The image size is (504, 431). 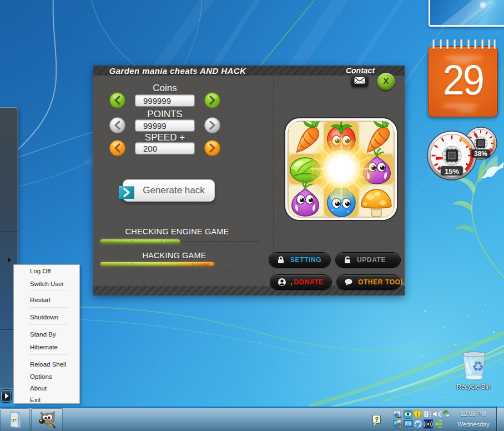 What do you see at coordinates (38, 388) in the screenshot?
I see `menu-item-about: About` at bounding box center [38, 388].